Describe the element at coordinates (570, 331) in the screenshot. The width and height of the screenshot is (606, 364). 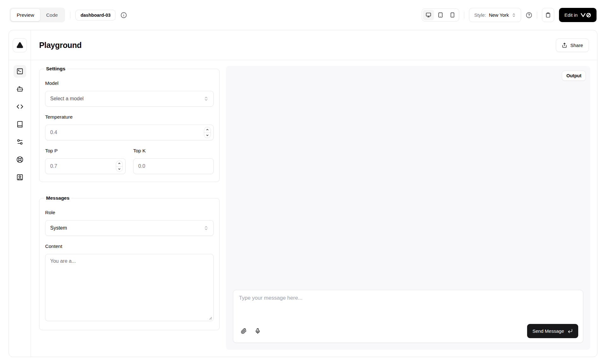
I see `corner-down-left-icon` at that location.